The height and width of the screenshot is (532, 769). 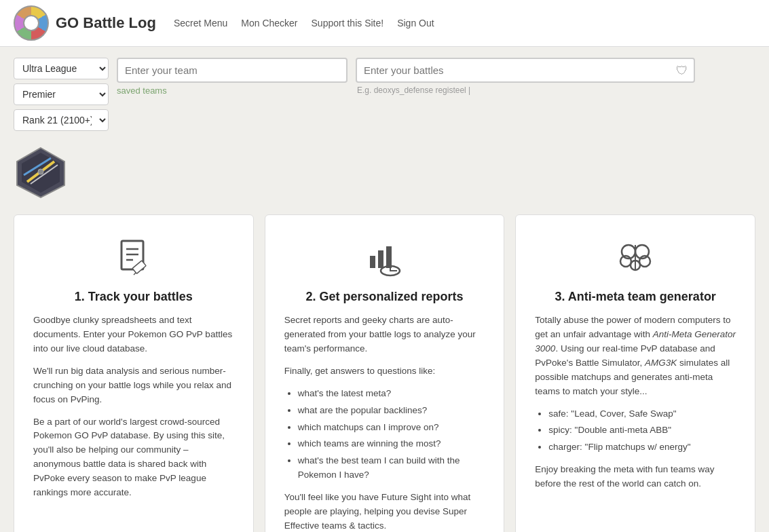 I want to click on main-nav: Secret Menu Mon Checker Support this Sit…, so click(x=304, y=23).